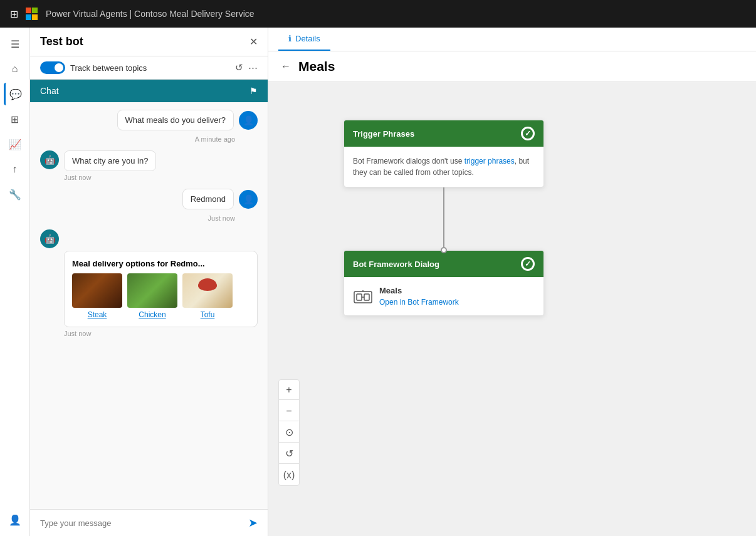  Describe the element at coordinates (149, 91) in the screenshot. I see `chat-tab-row: Chat ⚑` at that location.